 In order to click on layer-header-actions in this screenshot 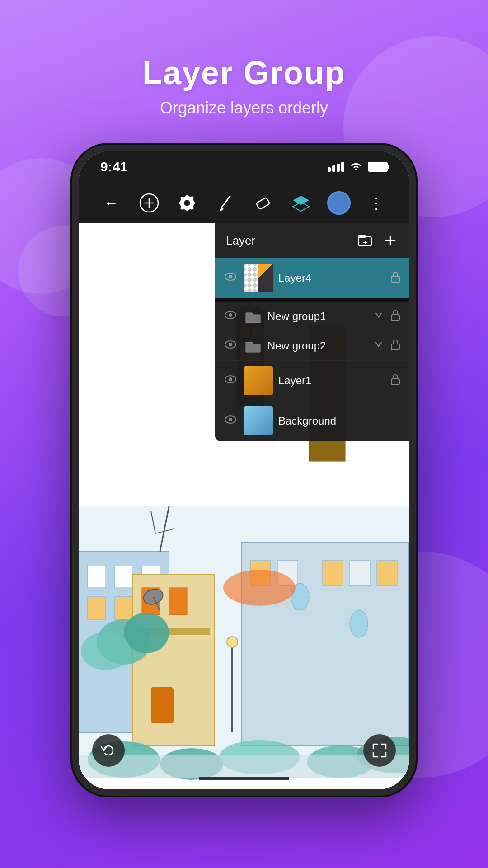, I will do `click(378, 241)`.